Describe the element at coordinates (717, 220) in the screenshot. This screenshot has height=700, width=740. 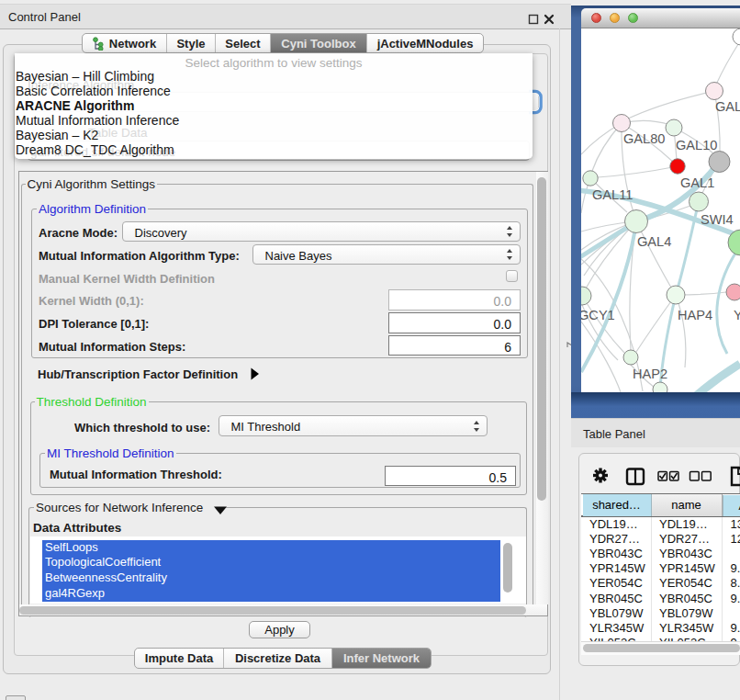
I see `svg-text: SWI4` at that location.